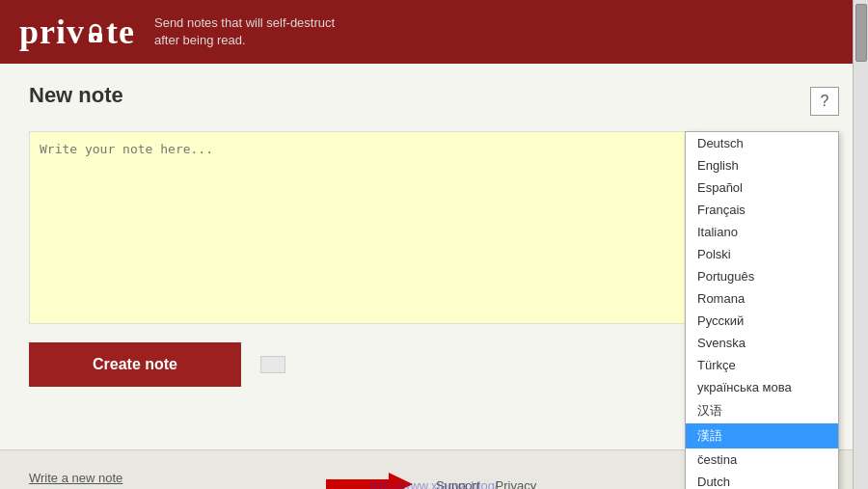 Image resolution: width=868 pixels, height=489 pixels. Describe the element at coordinates (135, 365) in the screenshot. I see `create-note-button: Create note` at that location.